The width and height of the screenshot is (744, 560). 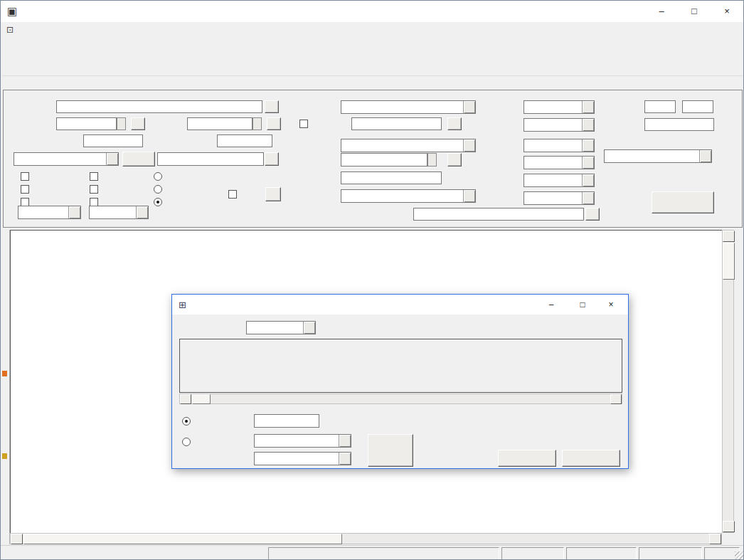 What do you see at coordinates (740, 556) in the screenshot?
I see `resize-grip` at bounding box center [740, 556].